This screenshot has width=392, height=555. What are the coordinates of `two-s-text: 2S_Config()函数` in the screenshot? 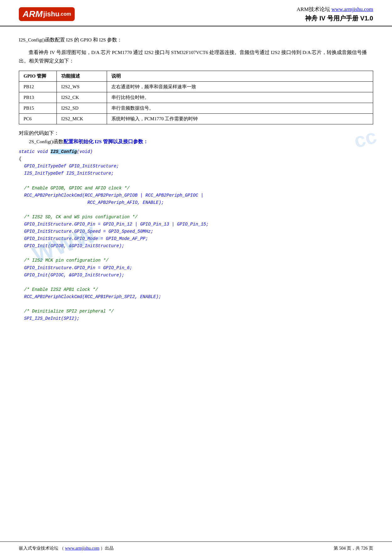 It's located at (46, 141).